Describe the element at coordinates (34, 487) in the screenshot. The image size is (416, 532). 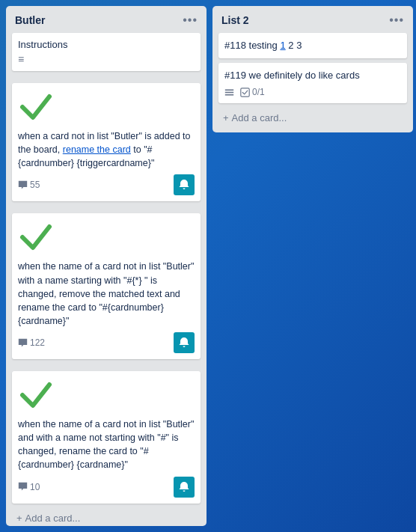
I see `comment-count-3: 10` at that location.